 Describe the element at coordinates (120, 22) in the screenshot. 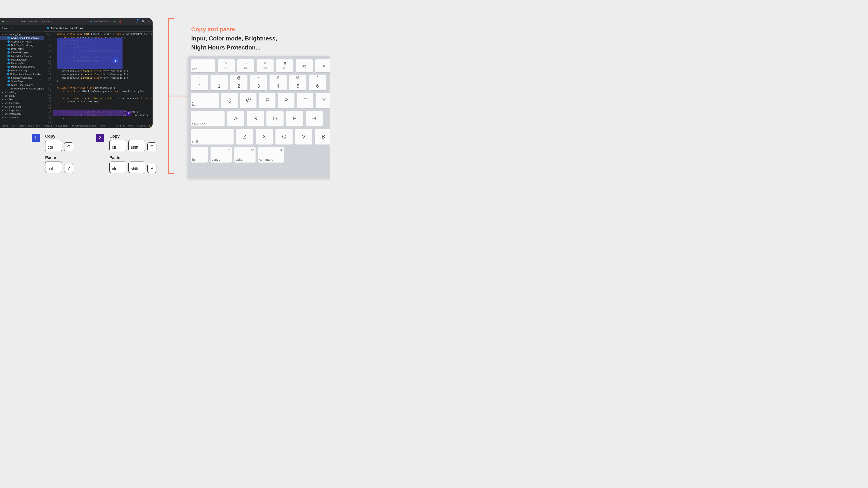

I see `debug-icon: 🐞` at that location.